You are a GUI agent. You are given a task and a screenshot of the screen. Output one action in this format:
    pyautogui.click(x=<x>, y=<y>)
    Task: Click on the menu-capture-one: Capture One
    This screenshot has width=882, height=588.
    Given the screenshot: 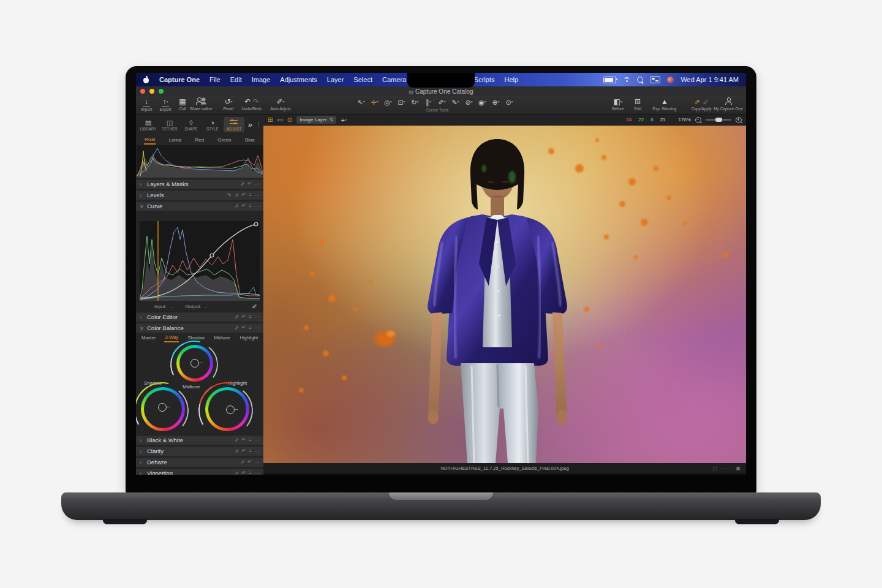 What is the action you would take?
    pyautogui.click(x=179, y=80)
    